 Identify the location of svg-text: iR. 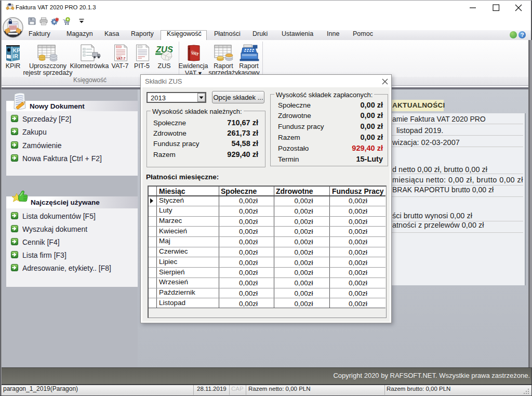
(16, 56).